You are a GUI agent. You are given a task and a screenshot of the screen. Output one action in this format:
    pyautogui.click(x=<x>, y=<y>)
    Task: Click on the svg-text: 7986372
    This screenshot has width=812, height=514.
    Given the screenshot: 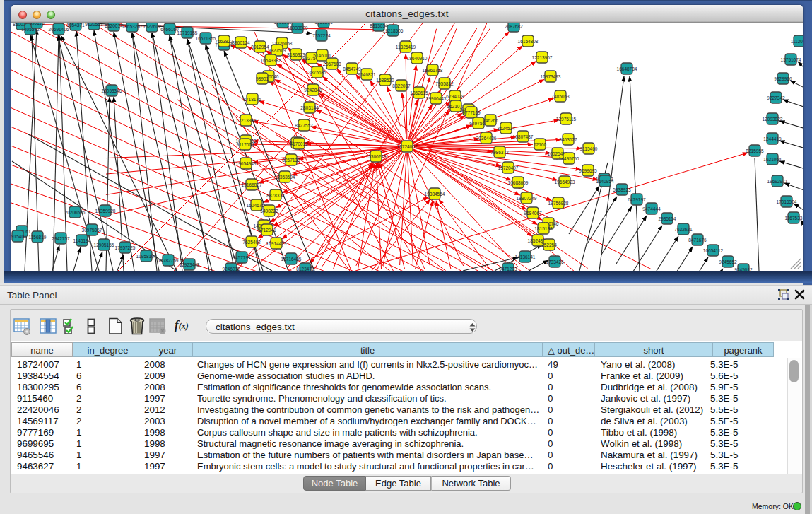 What is the action you would take?
    pyautogui.click(x=500, y=153)
    